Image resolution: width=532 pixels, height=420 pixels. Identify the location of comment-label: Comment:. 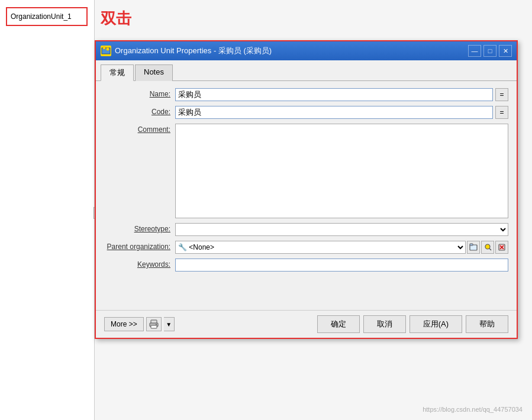
(140, 129).